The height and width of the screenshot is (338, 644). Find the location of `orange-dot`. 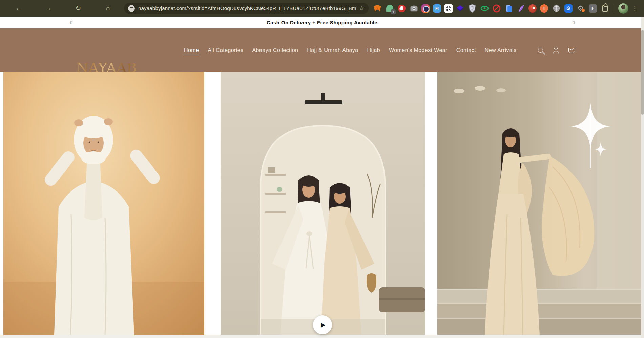

orange-dot is located at coordinates (583, 10).